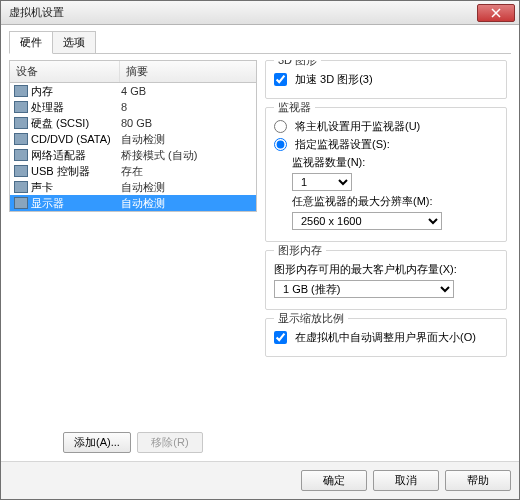  Describe the element at coordinates (386, 280) in the screenshot. I see `group-graphics-memory: 图形内存 图形内存可用的最大客户机内存量(X): 1 GB (推荐)` at that location.